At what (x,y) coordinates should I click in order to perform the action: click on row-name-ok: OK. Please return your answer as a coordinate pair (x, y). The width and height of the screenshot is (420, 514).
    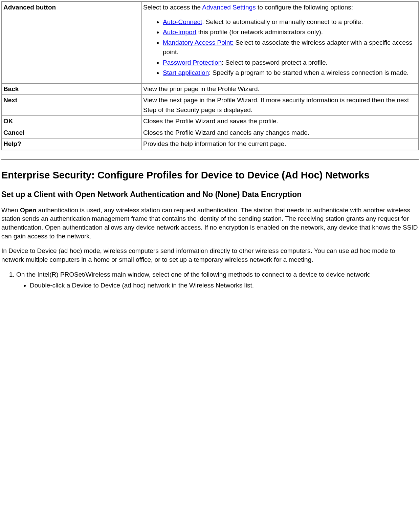
    Looking at the image, I should click on (72, 122).